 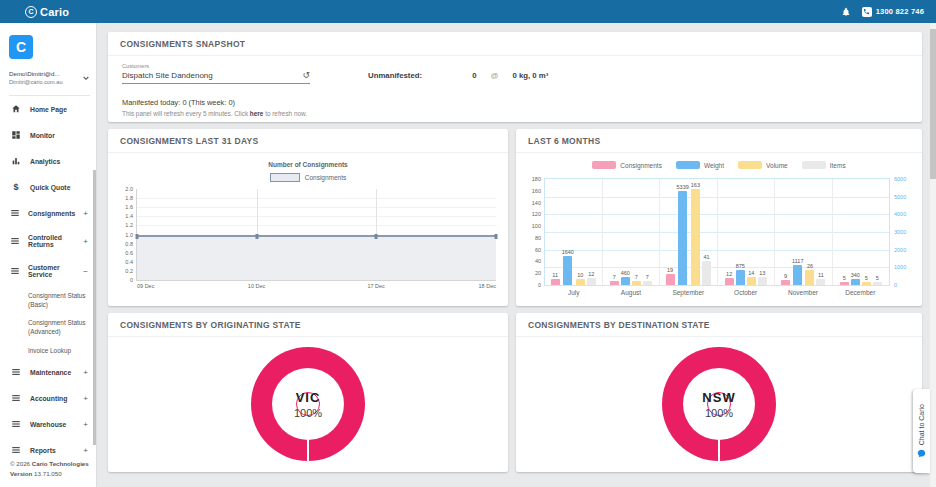 I want to click on panel-title: CONSIGNMENTS BY ORIGINATING STATE, so click(x=308, y=325).